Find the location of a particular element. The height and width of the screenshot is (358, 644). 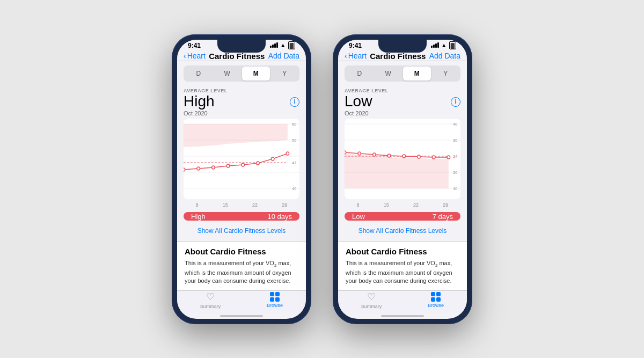

svg-text: 10 is located at coordinates (455, 189).